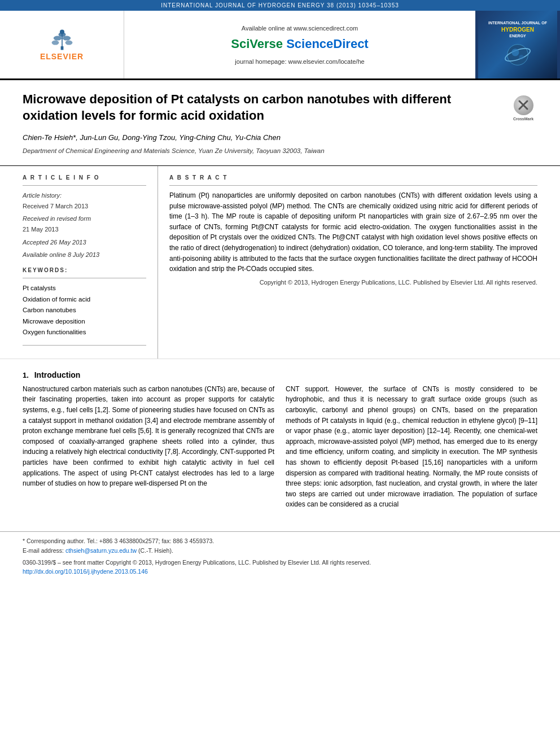 This screenshot has height=747, width=560. I want to click on bottom-divider, so click(85, 346).